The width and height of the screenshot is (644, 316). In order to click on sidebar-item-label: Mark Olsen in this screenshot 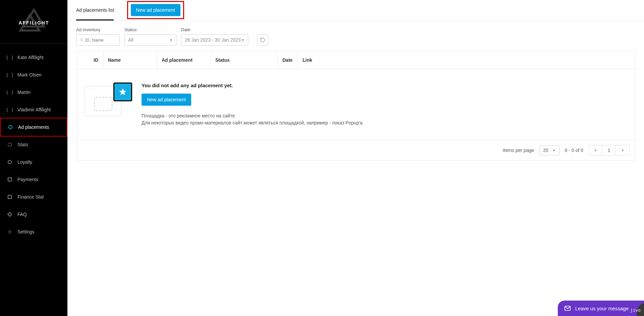, I will do `click(30, 75)`.